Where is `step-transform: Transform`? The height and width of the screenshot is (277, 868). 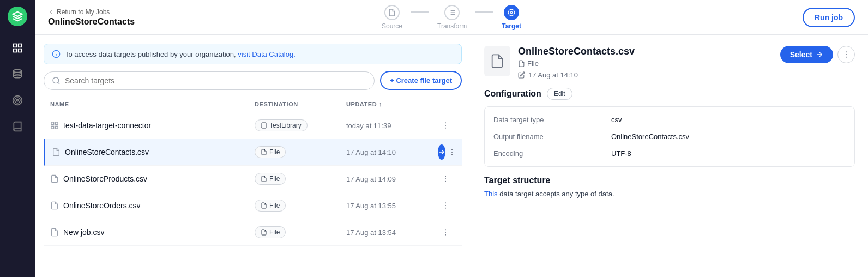
step-transform: Transform is located at coordinates (452, 17).